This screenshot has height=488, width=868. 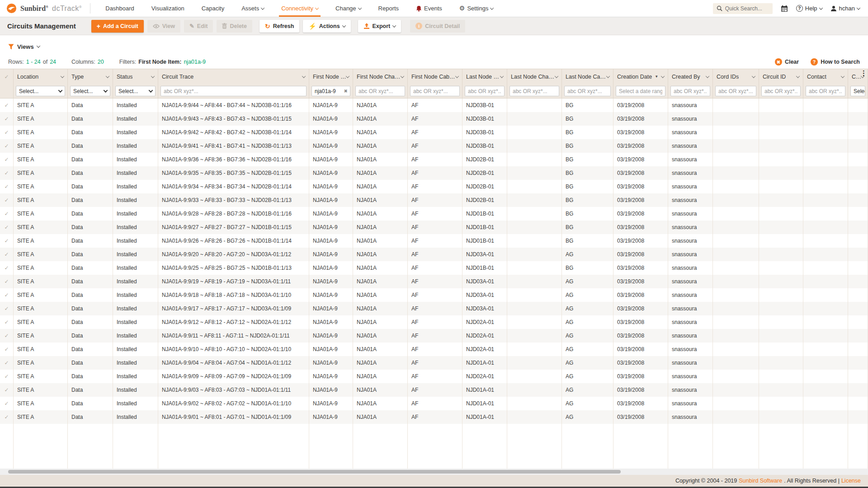 I want to click on scrollbar-thumb, so click(x=315, y=472).